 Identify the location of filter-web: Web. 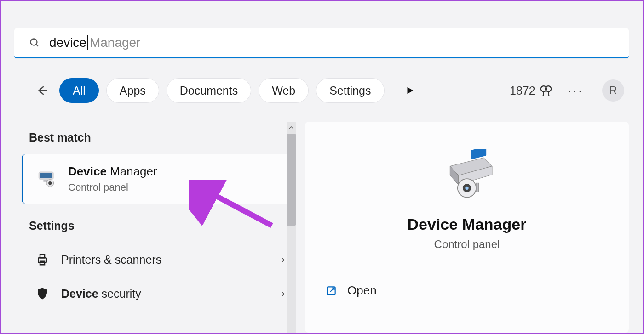
(283, 91).